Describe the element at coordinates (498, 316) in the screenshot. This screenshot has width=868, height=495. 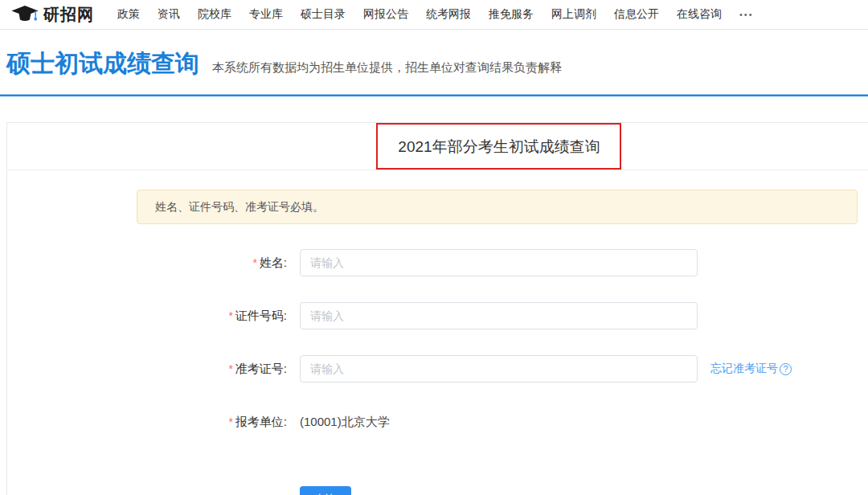
I see `id-number-input` at that location.